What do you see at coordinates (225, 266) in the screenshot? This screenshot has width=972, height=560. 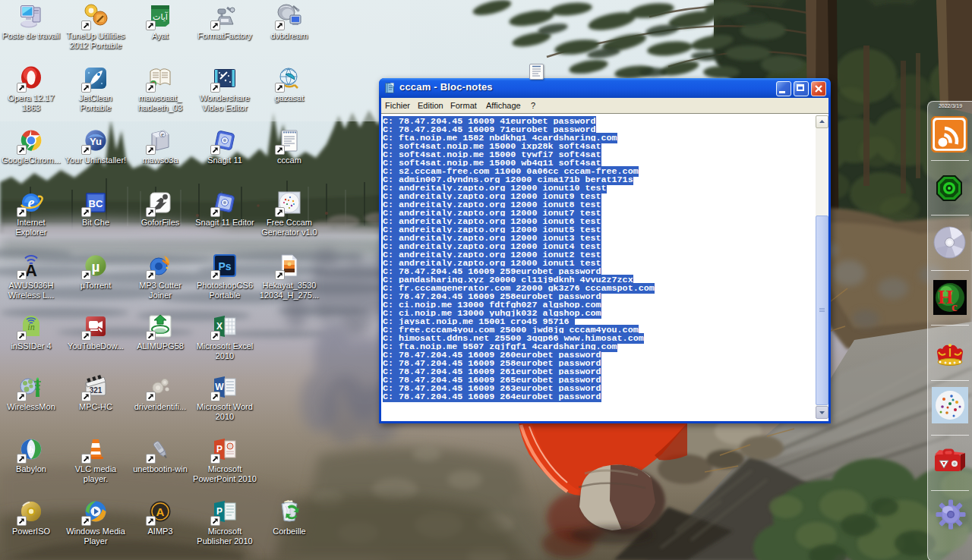 I see `svg-text: Ps` at bounding box center [225, 266].